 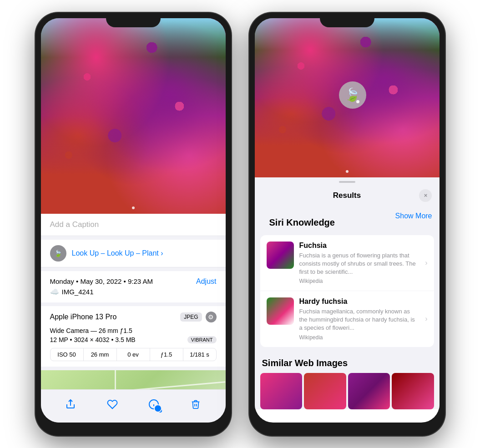 I want to click on siri-badge: 🍃, so click(x=353, y=95).